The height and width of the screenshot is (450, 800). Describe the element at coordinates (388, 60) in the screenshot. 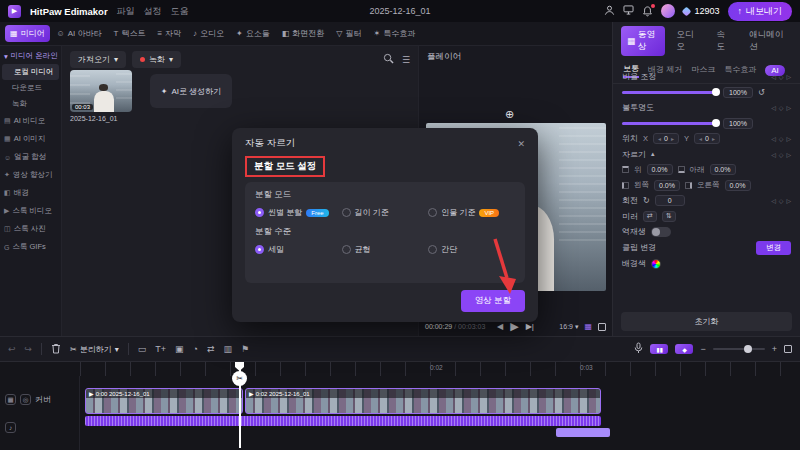

I see `search-icon` at that location.